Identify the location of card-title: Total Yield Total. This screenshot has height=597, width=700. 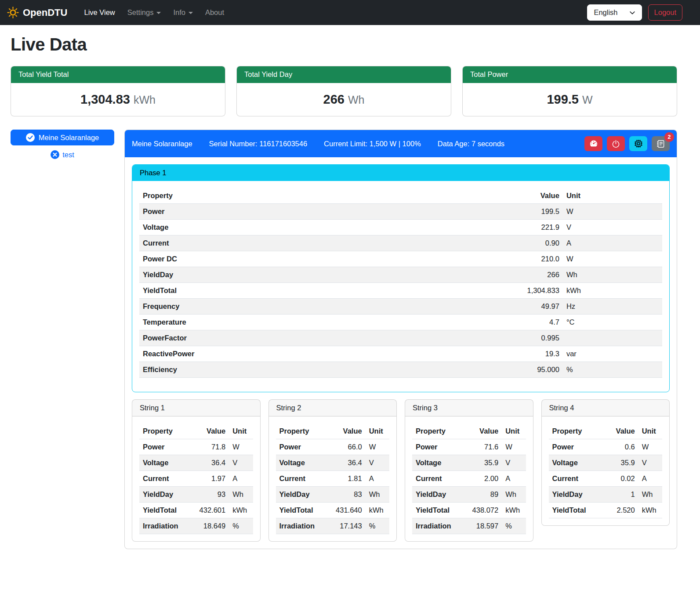
(118, 75).